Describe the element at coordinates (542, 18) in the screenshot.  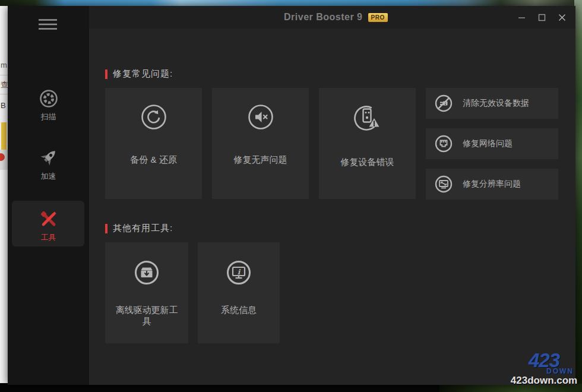
I see `maximize-button` at that location.